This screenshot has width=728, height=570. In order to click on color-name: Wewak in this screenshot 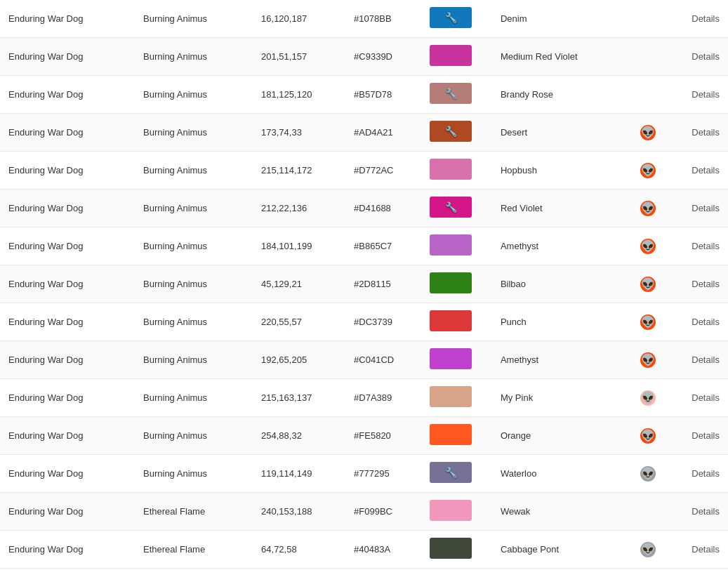, I will do `click(560, 512)`.